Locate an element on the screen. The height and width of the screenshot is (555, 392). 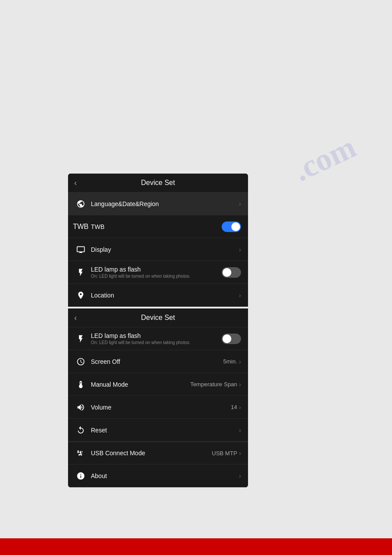
bottom-panel: ‹ Device Set LED lamp as flash On: LED l… is located at coordinates (158, 398).